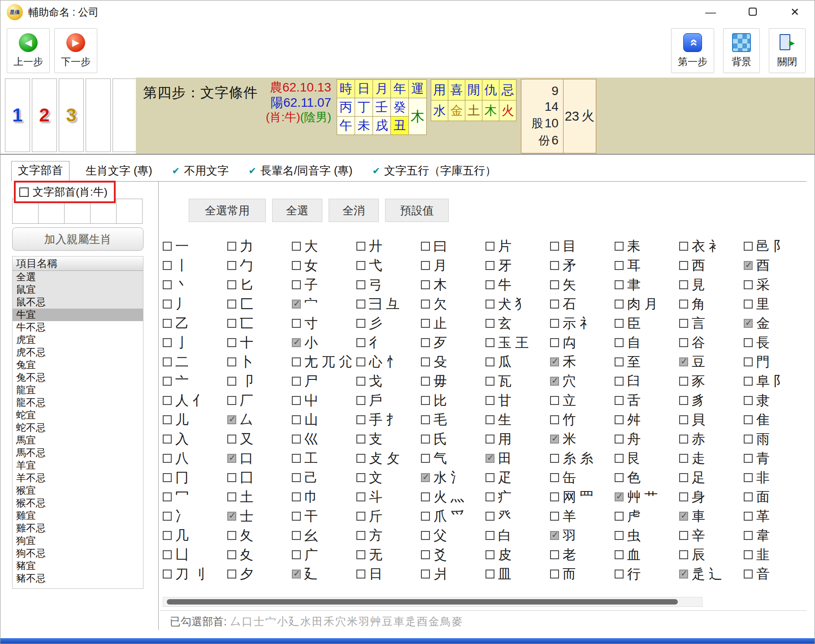  What do you see at coordinates (698, 439) in the screenshot?
I see `radical-label: 赤` at bounding box center [698, 439].